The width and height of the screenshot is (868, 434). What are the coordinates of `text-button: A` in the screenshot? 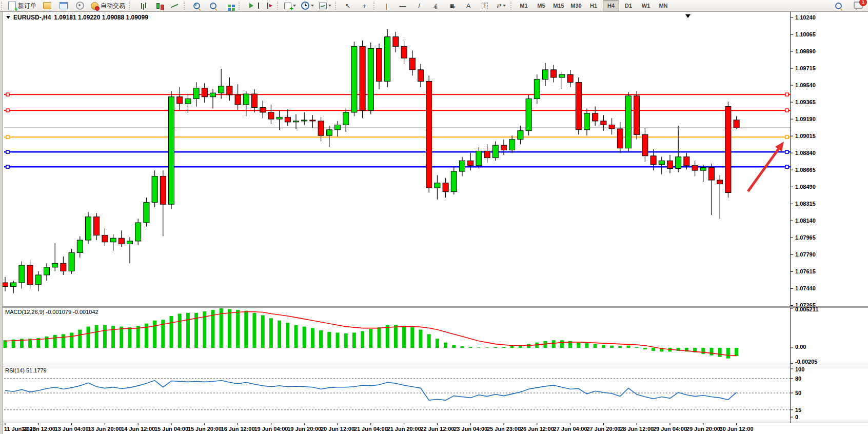 It's located at (468, 6).